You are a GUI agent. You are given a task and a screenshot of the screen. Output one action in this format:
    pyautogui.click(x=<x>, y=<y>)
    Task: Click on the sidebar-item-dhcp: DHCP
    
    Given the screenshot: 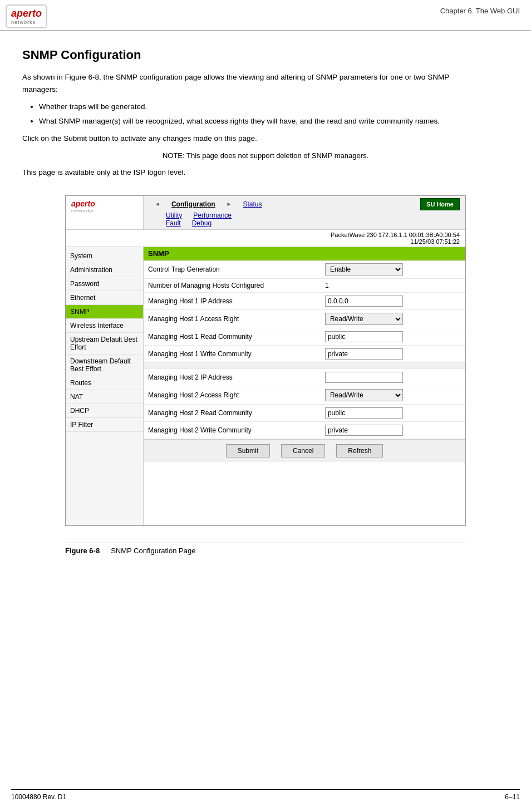 What is the action you would take?
    pyautogui.click(x=105, y=411)
    